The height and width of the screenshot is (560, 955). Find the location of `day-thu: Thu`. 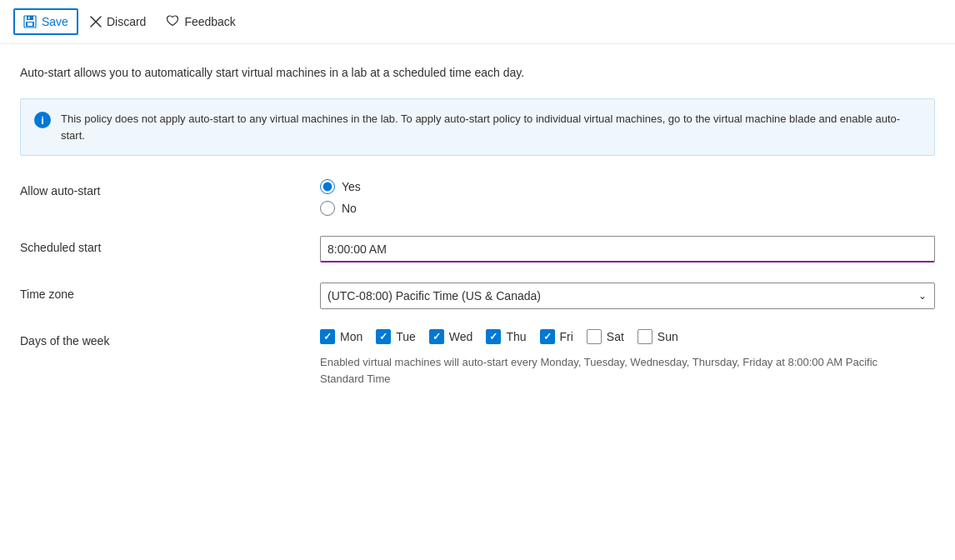

day-thu: Thu is located at coordinates (506, 337).